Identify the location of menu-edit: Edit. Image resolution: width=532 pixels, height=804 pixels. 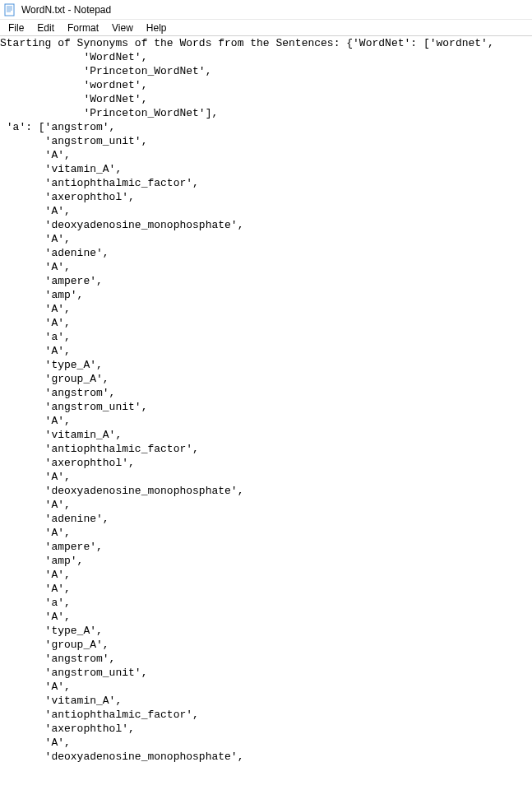
(46, 28).